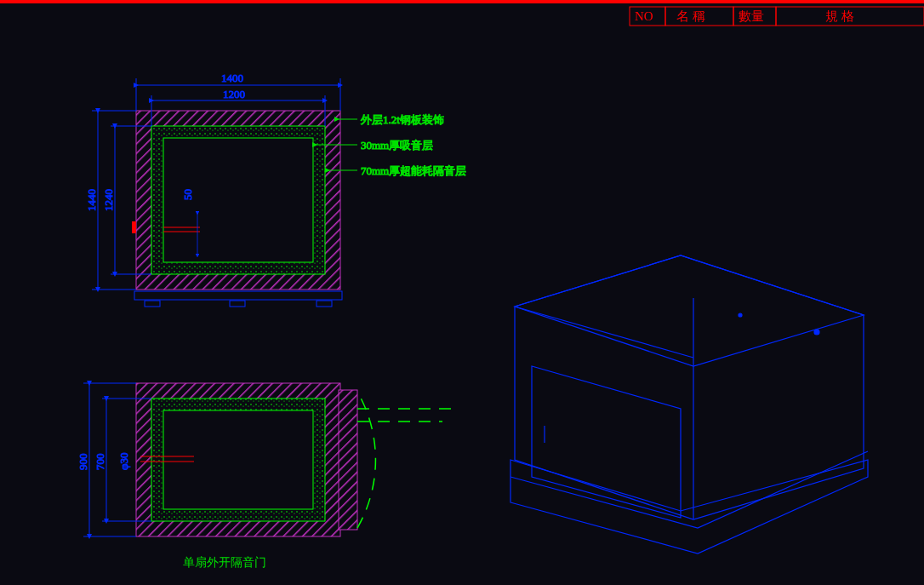 The height and width of the screenshot is (585, 924). What do you see at coordinates (691, 16) in the screenshot?
I see `col-name: 名 稱` at bounding box center [691, 16].